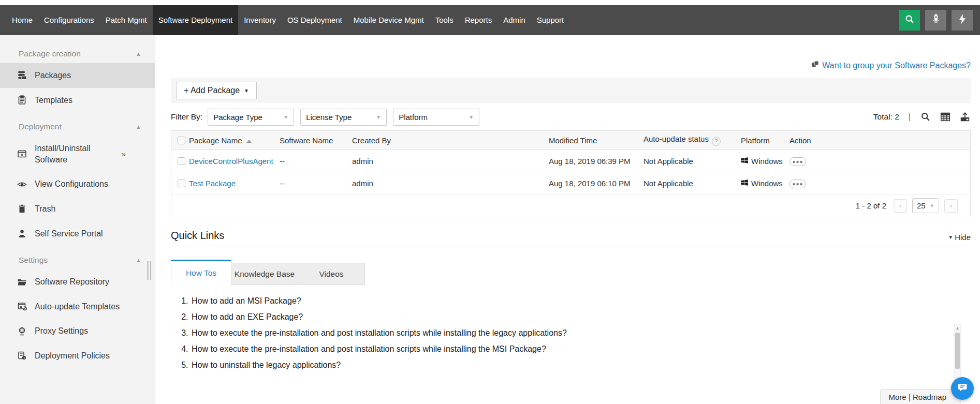 The width and height of the screenshot is (980, 404). I want to click on license-type-value: License Type, so click(329, 117).